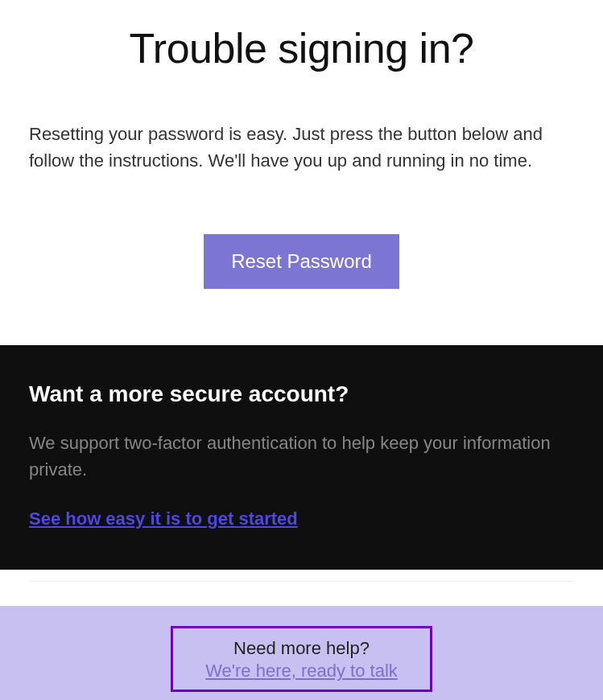 This screenshot has height=700, width=603. What do you see at coordinates (301, 659) in the screenshot?
I see `help-box: Need more help? We're here, ready to tal…` at bounding box center [301, 659].